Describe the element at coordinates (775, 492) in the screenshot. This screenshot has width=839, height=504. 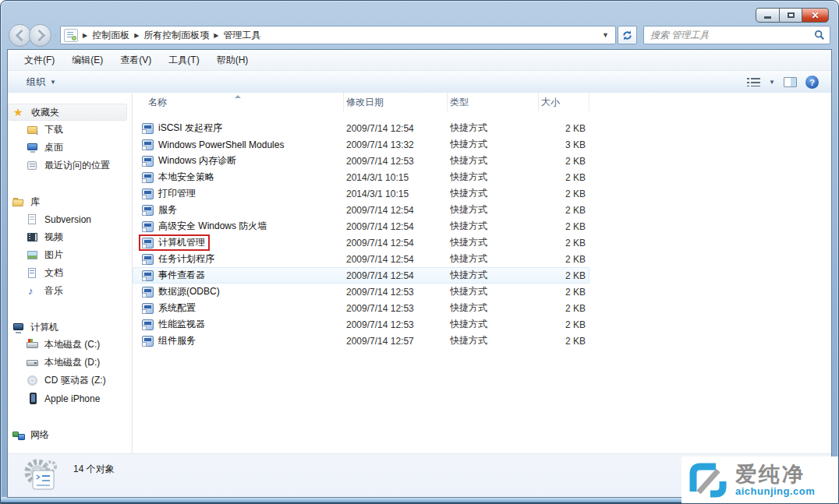
I see `watermark-domain: aichunjing.com` at that location.